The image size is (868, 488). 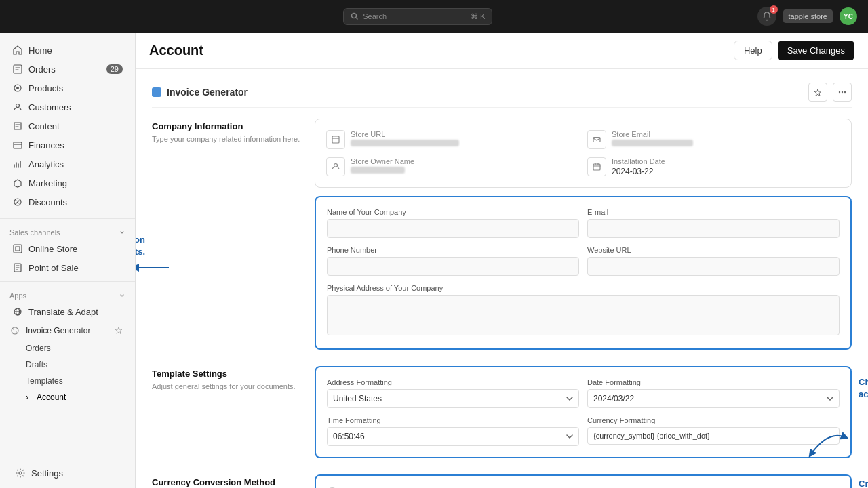 I want to click on company-info-desc: Type your company related information he…, so click(x=226, y=140).